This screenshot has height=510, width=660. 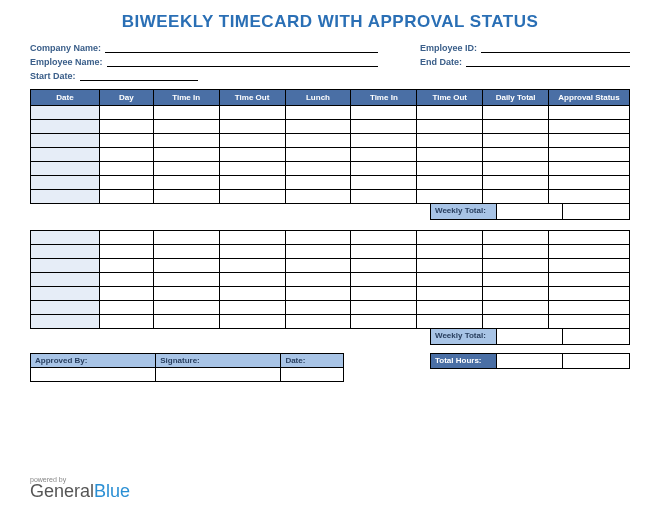 I want to click on info-row-2: Employee Name: End Date:, so click(x=330, y=62).